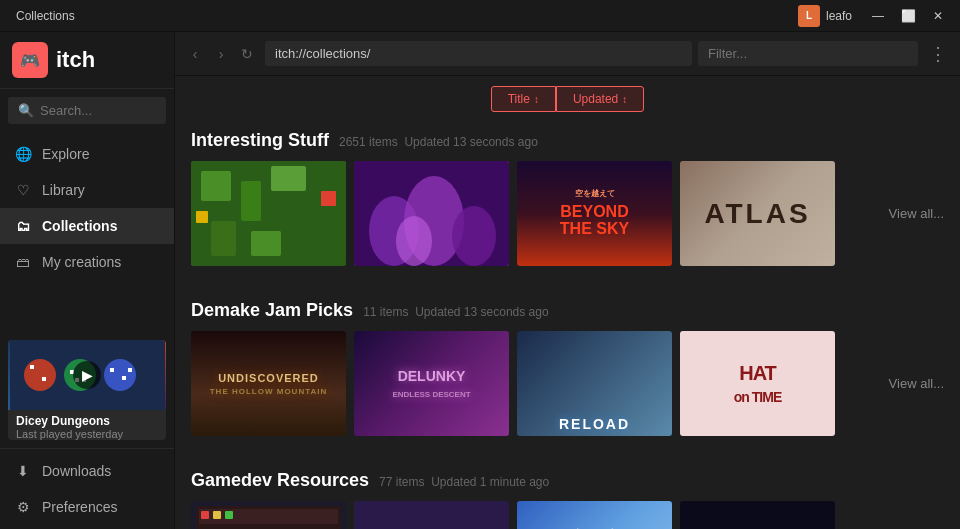 The image size is (960, 529). I want to click on titlebar-title: Collections, so click(403, 16).